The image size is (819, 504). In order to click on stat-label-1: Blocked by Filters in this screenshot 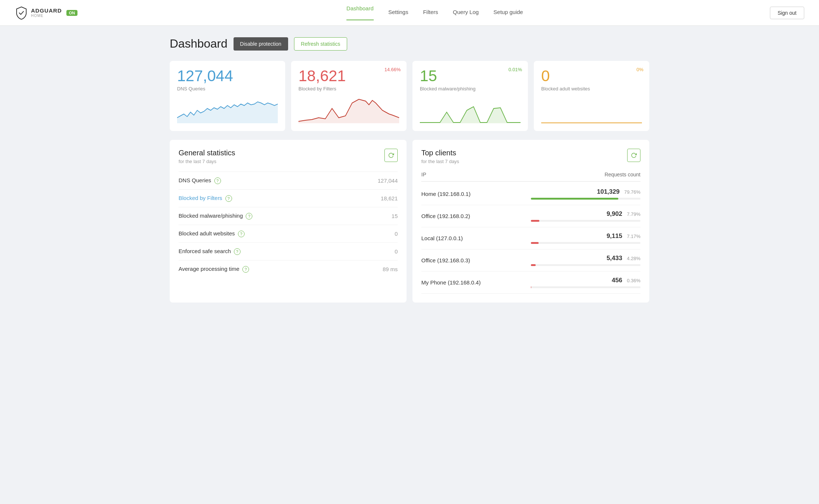, I will do `click(349, 89)`.